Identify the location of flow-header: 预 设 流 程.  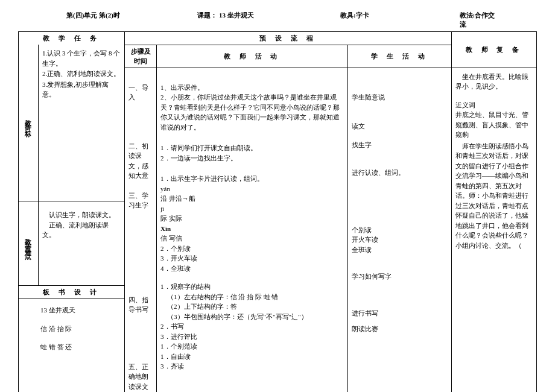
(288, 39).